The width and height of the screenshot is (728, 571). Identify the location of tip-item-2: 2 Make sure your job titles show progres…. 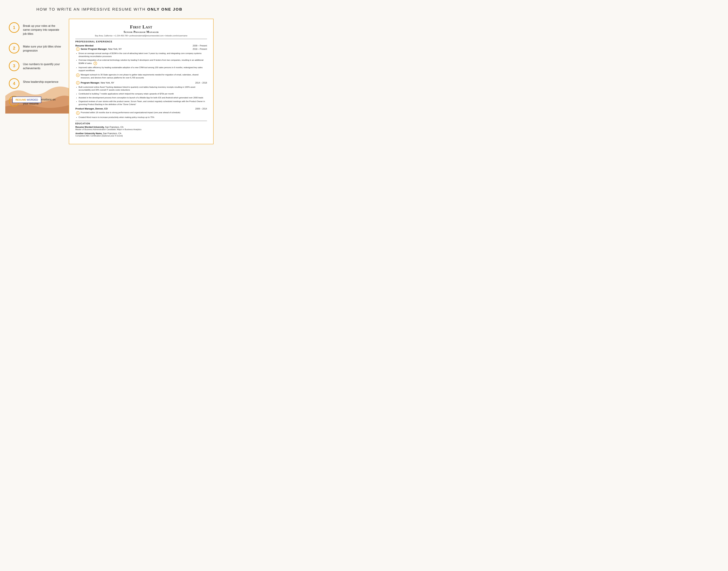
(35, 48).